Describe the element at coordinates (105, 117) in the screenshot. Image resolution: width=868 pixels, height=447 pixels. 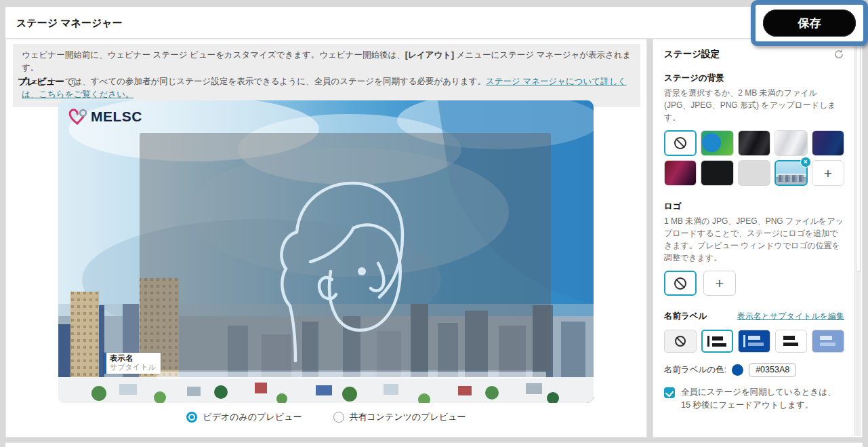
I see `brand-logo: MELSC` at that location.